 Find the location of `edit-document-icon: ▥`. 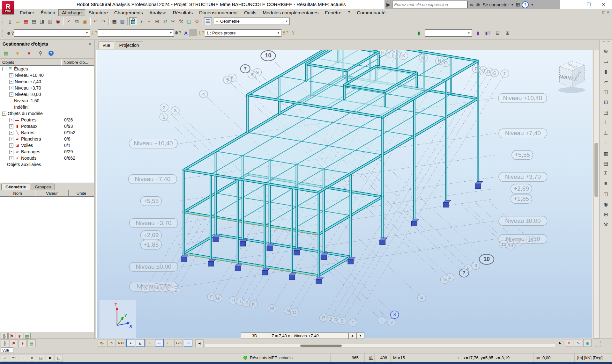

edit-document-icon: ▥ is located at coordinates (50, 21).